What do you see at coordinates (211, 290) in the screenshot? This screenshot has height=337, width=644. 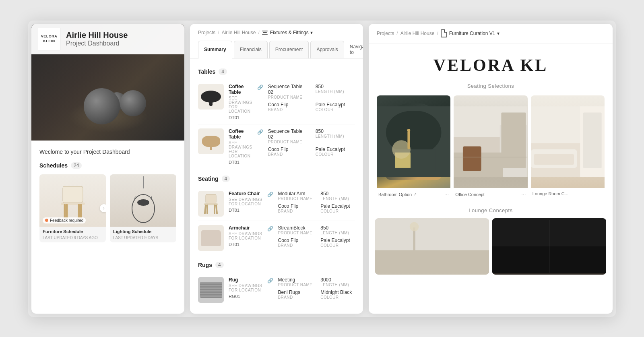 I see `rug-thumb` at bounding box center [211, 290].